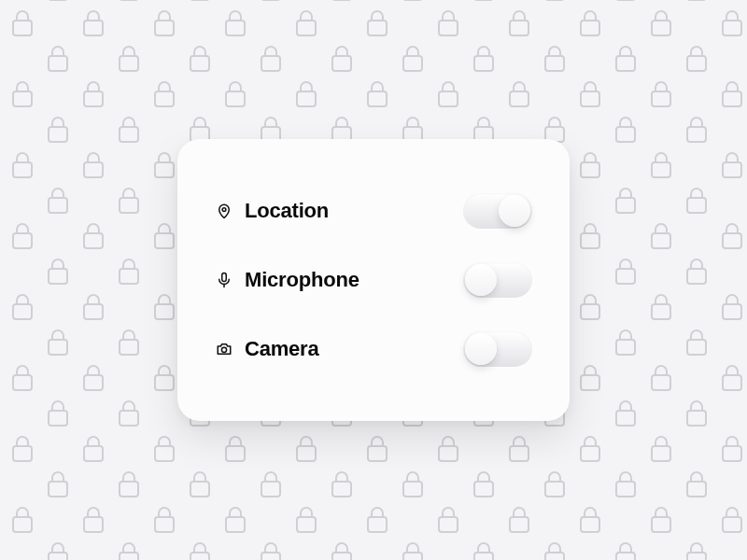  Describe the element at coordinates (498, 349) in the screenshot. I see `toggle-camera` at that location.